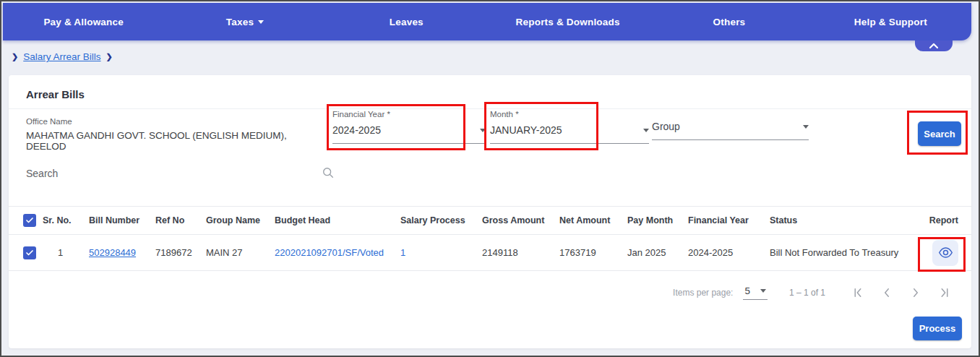 This screenshot has height=357, width=980. Describe the element at coordinates (66, 253) in the screenshot. I see `cell-sr-no: 1` at that location.